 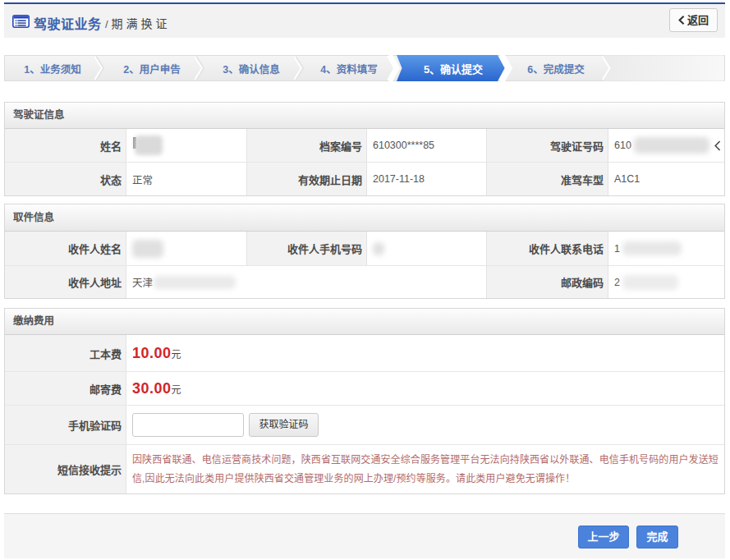 I want to click on svg-text: 6、完成提交, so click(x=556, y=69).